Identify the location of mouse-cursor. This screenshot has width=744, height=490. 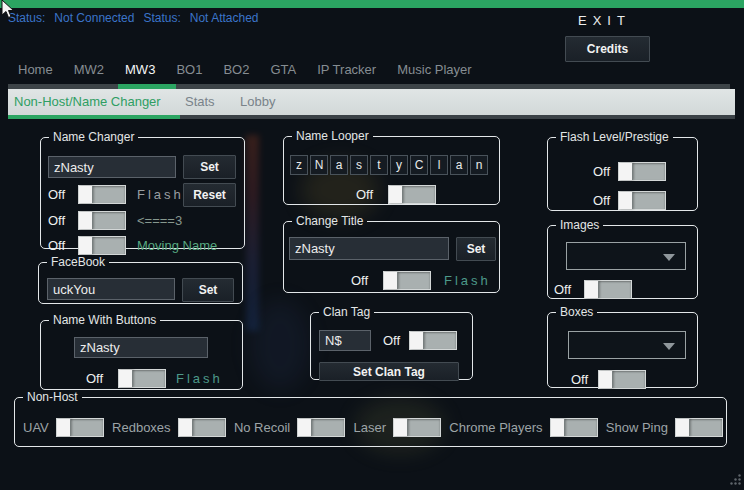
(8, 10).